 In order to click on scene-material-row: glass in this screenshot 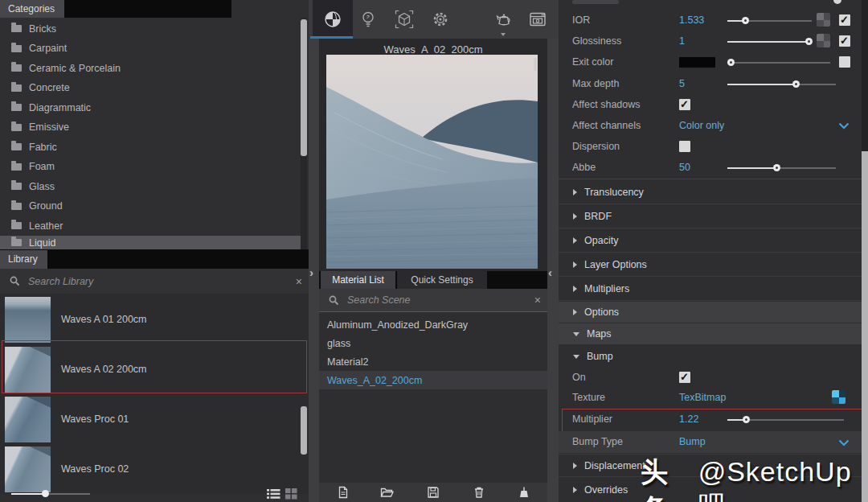, I will do `click(433, 343)`.